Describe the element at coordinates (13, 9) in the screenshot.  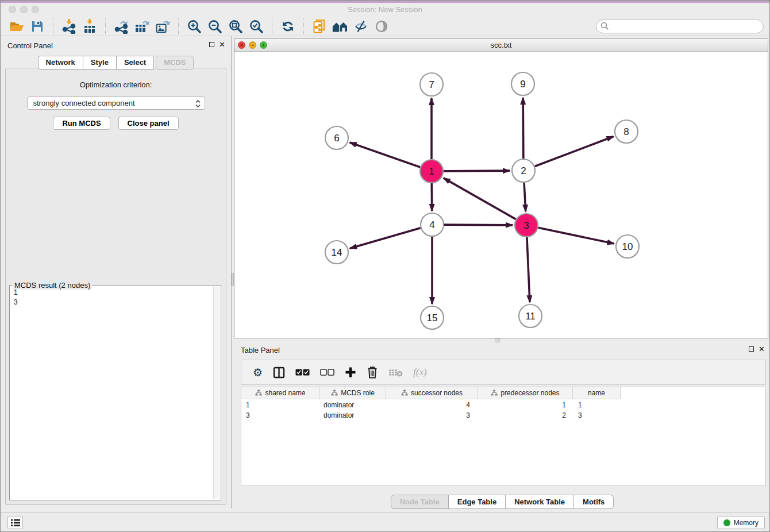
I see `close-window-button` at that location.